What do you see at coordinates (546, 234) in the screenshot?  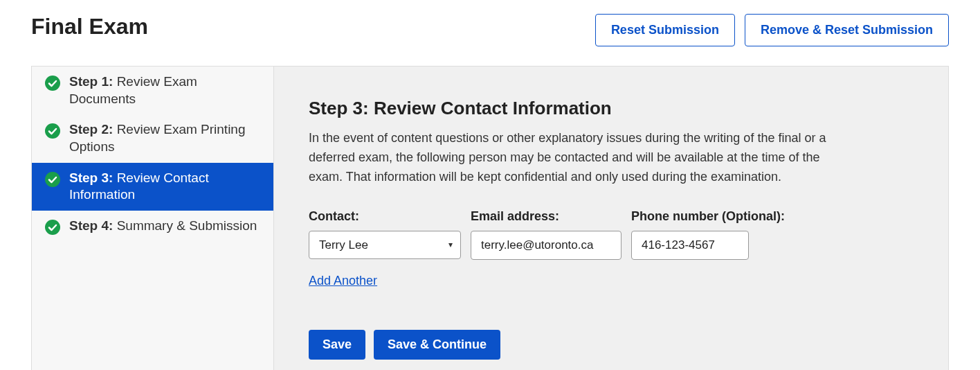 I see `email-field-group: Email address:` at bounding box center [546, 234].